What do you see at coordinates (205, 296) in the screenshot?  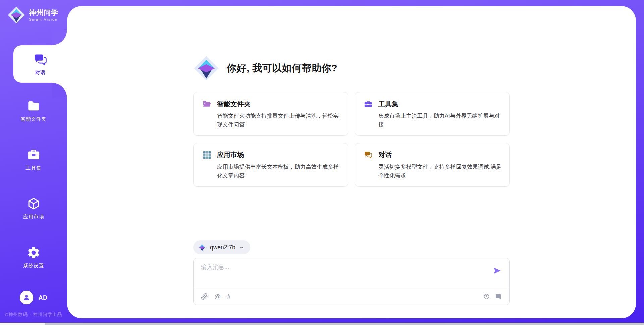 I see `attachment-icon` at bounding box center [205, 296].